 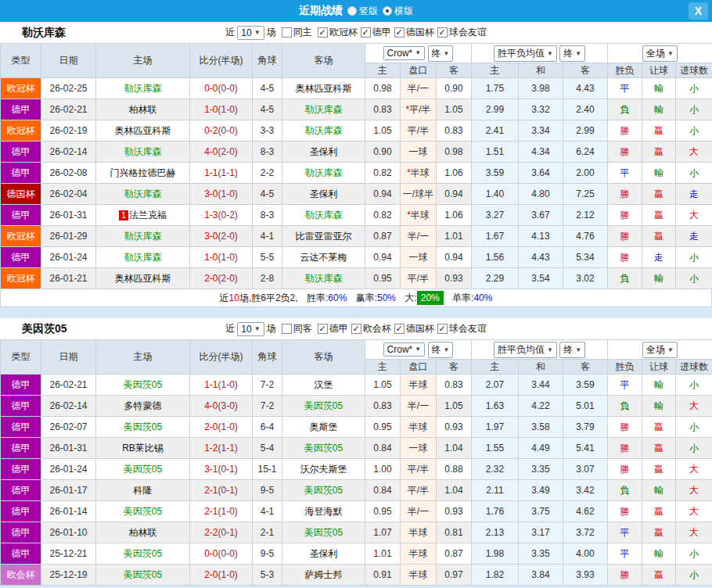 What do you see at coordinates (221, 152) in the screenshot?
I see `score-cell: 4-0(2-0)` at bounding box center [221, 152].